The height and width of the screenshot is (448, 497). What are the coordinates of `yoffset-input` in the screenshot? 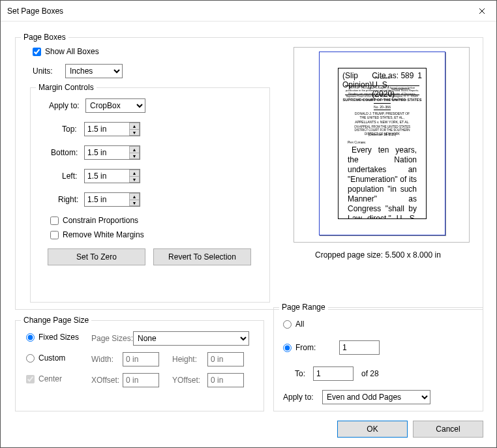 It's located at (226, 380).